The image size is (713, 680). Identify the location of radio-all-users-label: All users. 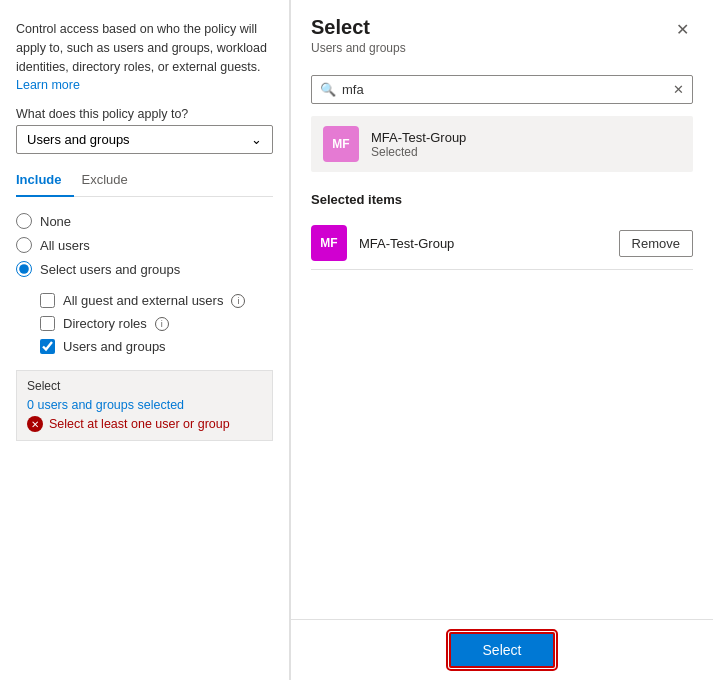
(65, 246).